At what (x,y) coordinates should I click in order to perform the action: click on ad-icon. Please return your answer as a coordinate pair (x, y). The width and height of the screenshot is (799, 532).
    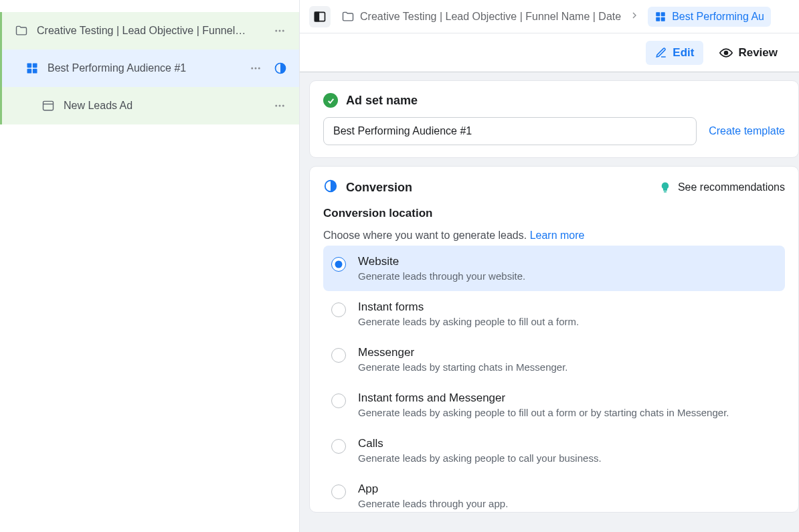
    Looking at the image, I should click on (48, 106).